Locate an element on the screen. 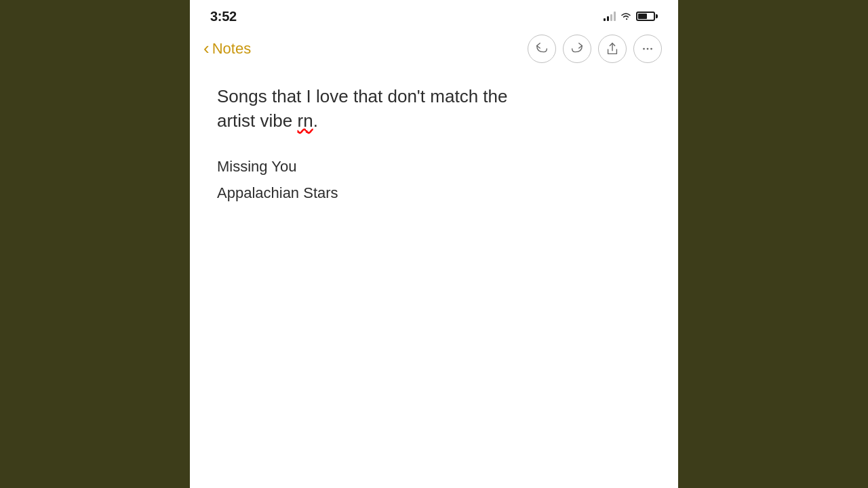  more-icon is located at coordinates (648, 49).